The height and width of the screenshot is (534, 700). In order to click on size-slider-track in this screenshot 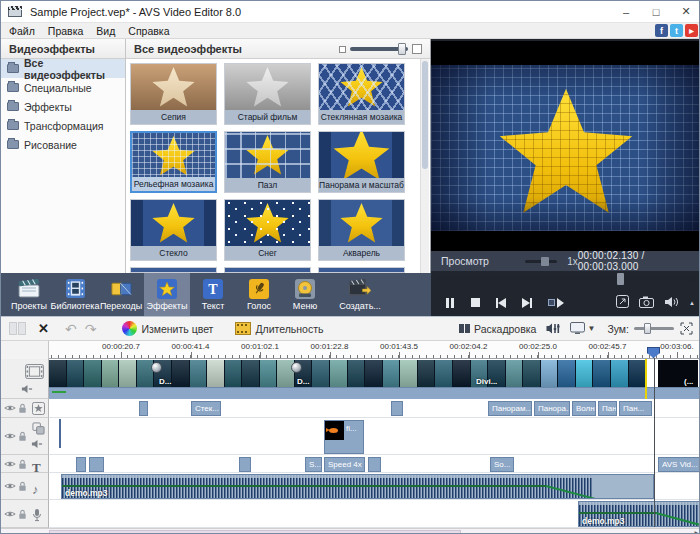, I will do `click(379, 49)`.